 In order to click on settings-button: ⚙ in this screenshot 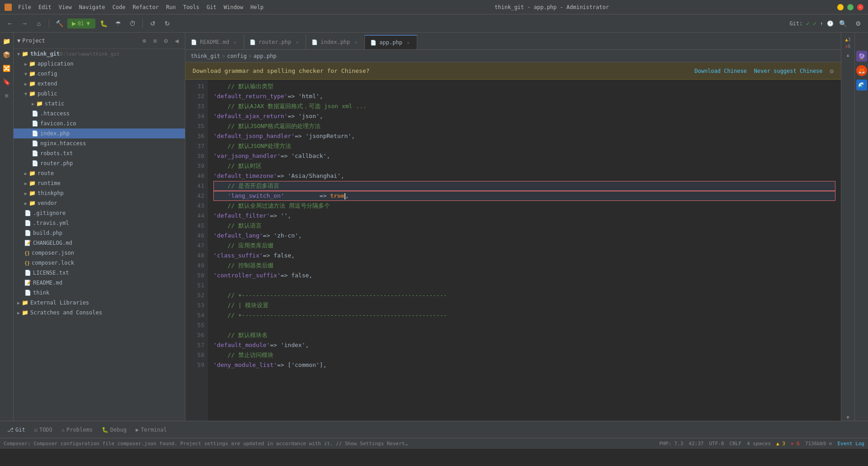, I will do `click(858, 24)`.